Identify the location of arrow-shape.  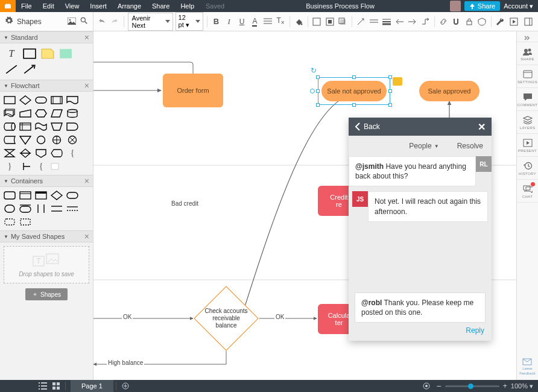
(30, 69).